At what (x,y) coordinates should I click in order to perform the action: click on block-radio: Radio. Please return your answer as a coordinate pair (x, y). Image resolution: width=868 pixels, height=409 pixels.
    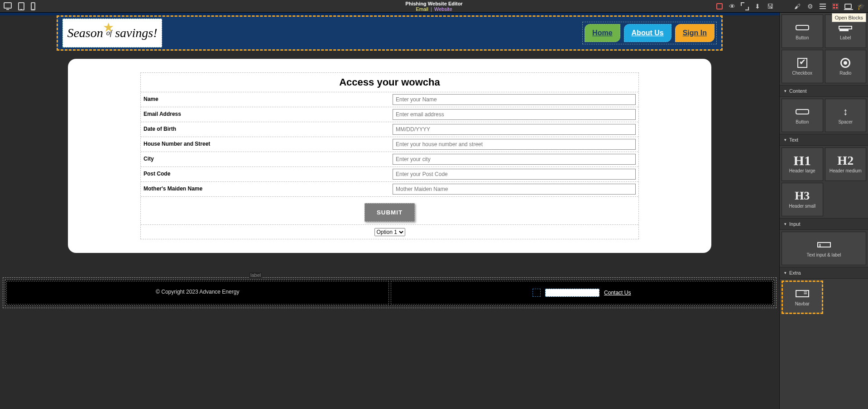
    Looking at the image, I should click on (846, 67).